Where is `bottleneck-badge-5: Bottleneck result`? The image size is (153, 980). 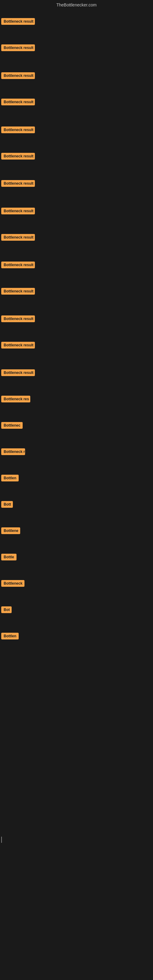 bottleneck-badge-5: Bottleneck result is located at coordinates (18, 130).